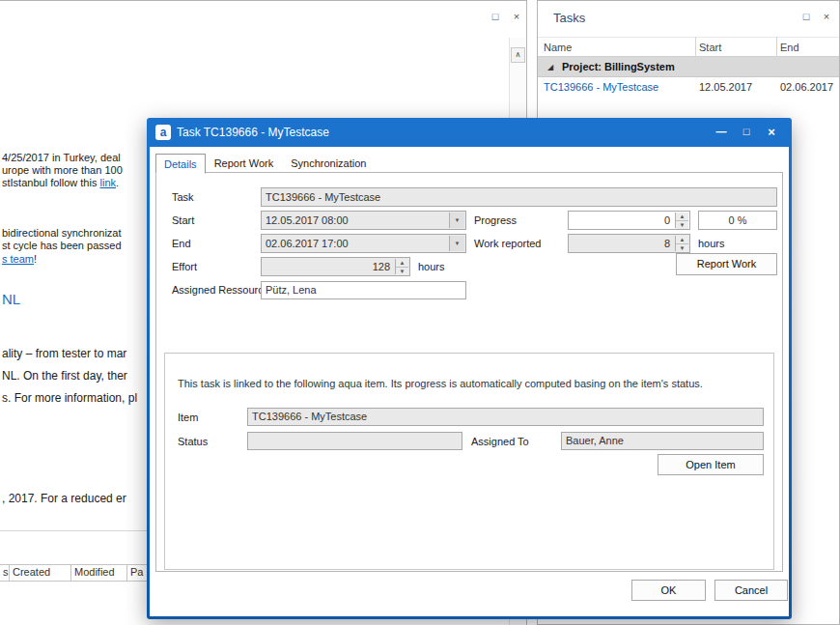  What do you see at coordinates (307, 220) in the screenshot?
I see `start-date-value: 12.05.2017 08:00` at bounding box center [307, 220].